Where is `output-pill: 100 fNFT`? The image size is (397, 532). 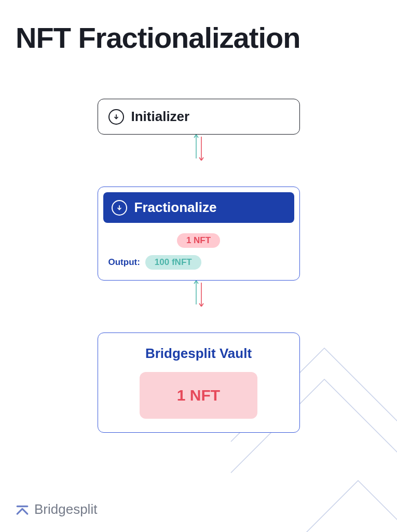
output-pill: 100 fNFT is located at coordinates (173, 262).